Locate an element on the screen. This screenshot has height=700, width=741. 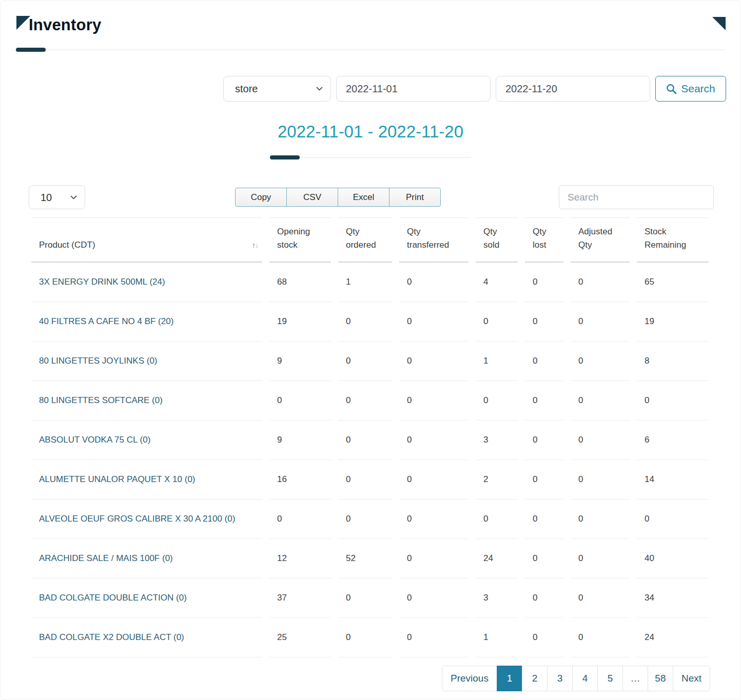
search-button-label: Search is located at coordinates (698, 89).